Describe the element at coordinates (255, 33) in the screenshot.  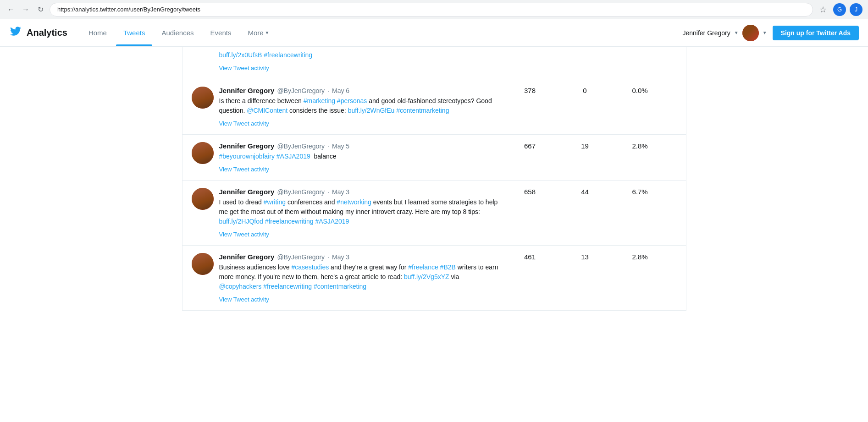
I see `nav-more-label: More` at that location.